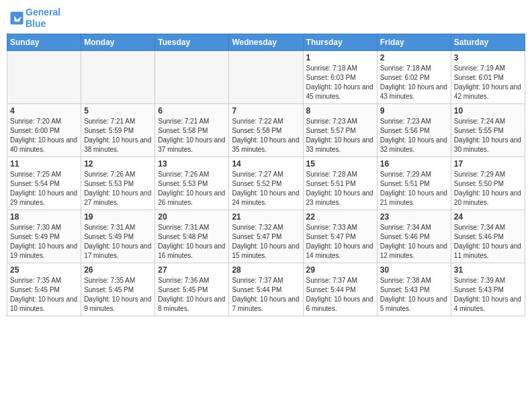  I want to click on calendar-cell: 31Sunrise: 7:39 AMSunset: 5:43 PMDayligh…, so click(488, 289).